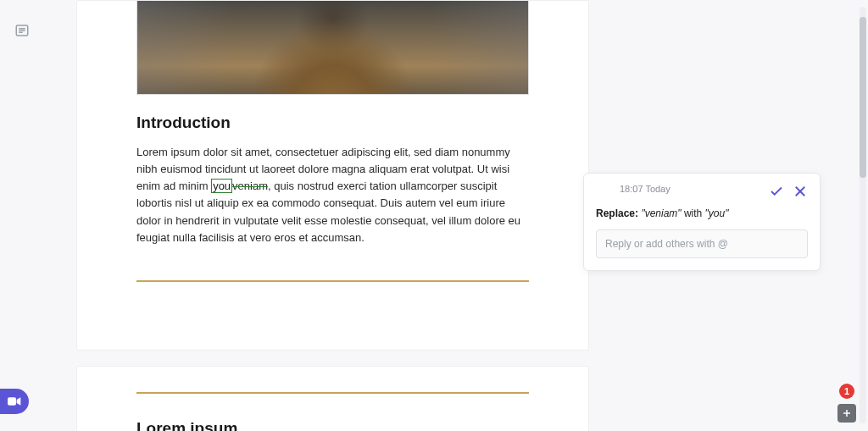 This screenshot has height=431, width=868. What do you see at coordinates (702, 213) in the screenshot?
I see `comment-body: Replace: "veniam" with "you"` at bounding box center [702, 213].